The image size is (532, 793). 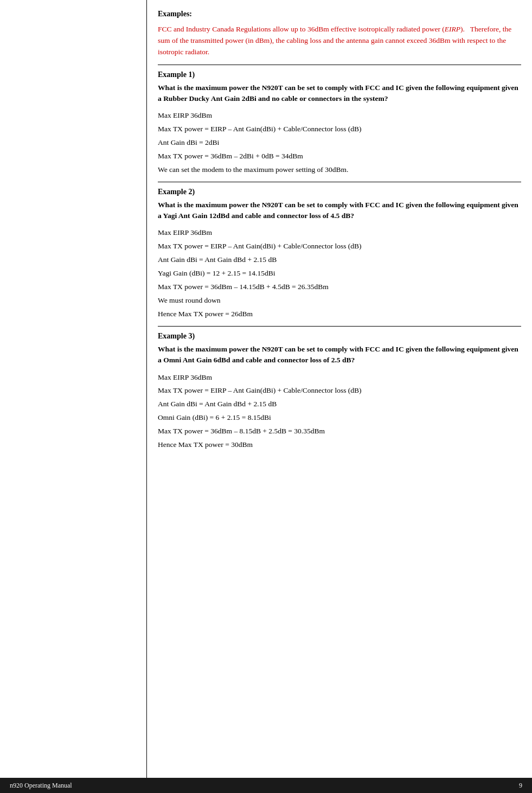 What do you see at coordinates (339, 41) in the screenshot?
I see `red-paragraph: FCC and Industry Canada Regulations allo…` at bounding box center [339, 41].